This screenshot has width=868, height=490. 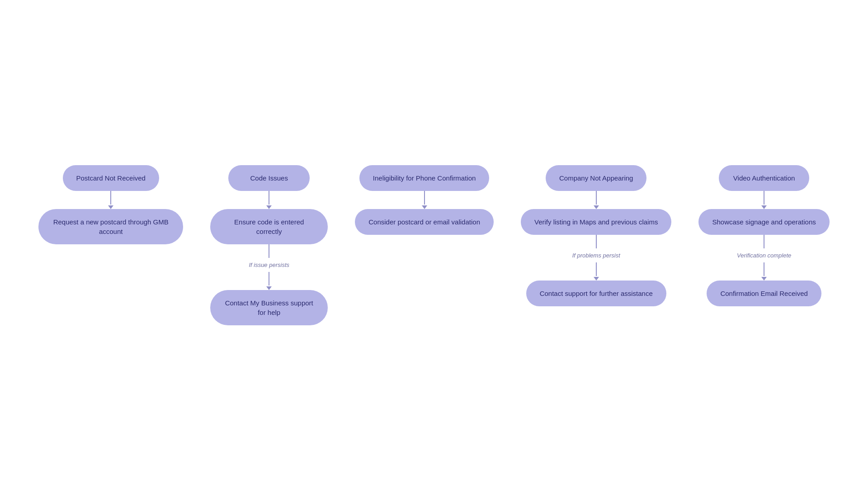 I want to click on node-request-postcard: Request a new postcard through GMB accou…, so click(x=111, y=227).